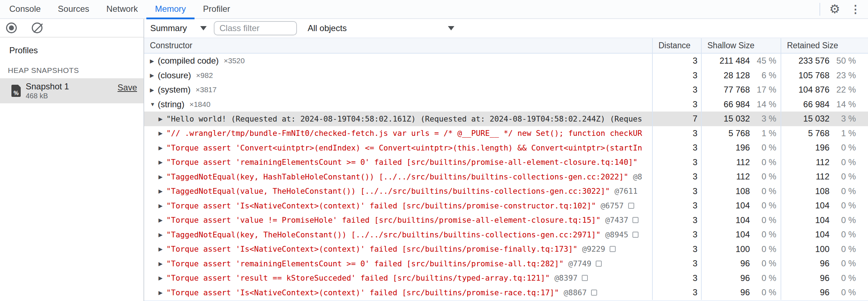  Describe the element at coordinates (398, 192) in the screenshot. I see `constructor-cell: ▶"TaggedNotEqual(value, TheHoleConstant(…` at that location.